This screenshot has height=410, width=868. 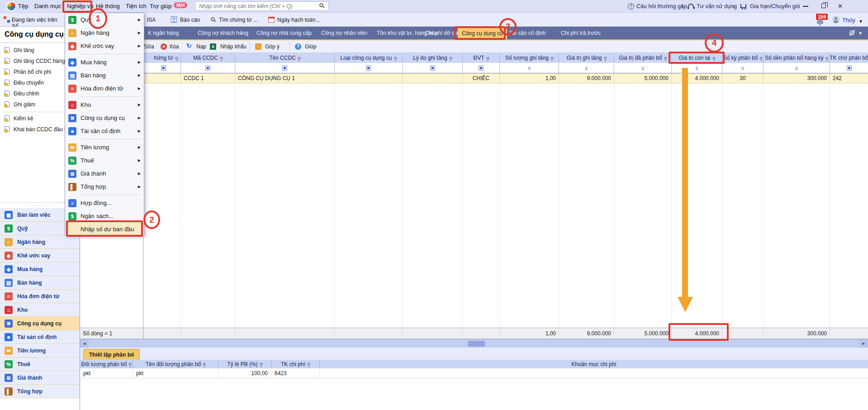 What do you see at coordinates (233, 47) in the screenshot?
I see `import-button: Nhập khẩu` at bounding box center [233, 47].